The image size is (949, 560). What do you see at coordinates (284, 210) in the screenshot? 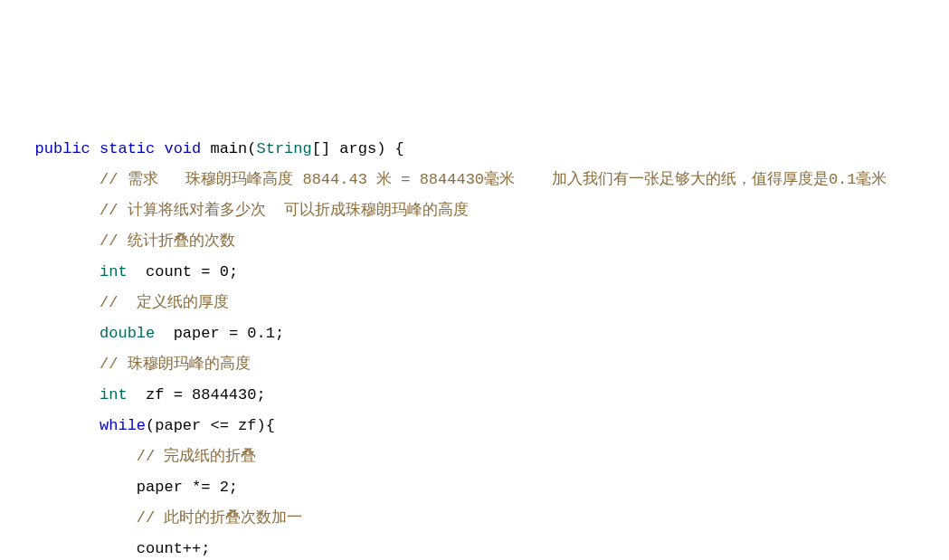
I see `comment-calc: // 计算将纸对着多少次 可以折成珠穆朗玛峰的高度` at bounding box center [284, 210].